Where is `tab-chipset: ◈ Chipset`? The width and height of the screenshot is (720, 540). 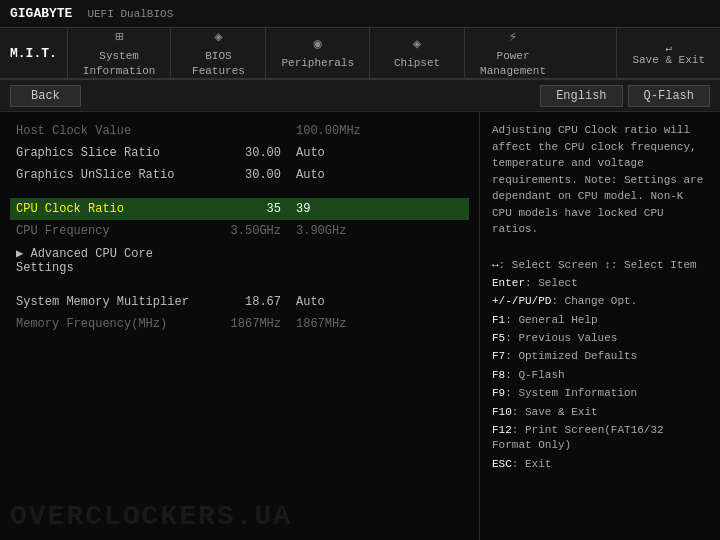
tab-chipset: ◈ Chipset is located at coordinates (416, 53).